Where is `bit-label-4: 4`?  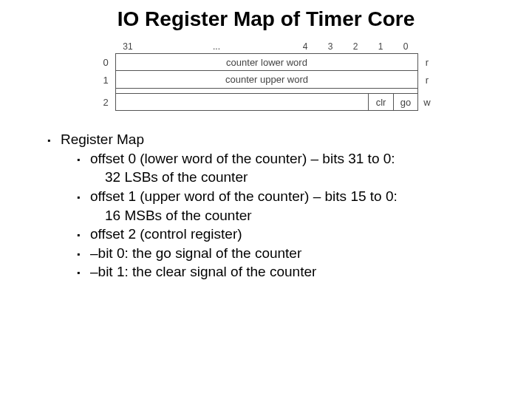 bit-label-4: 4 is located at coordinates (305, 47).